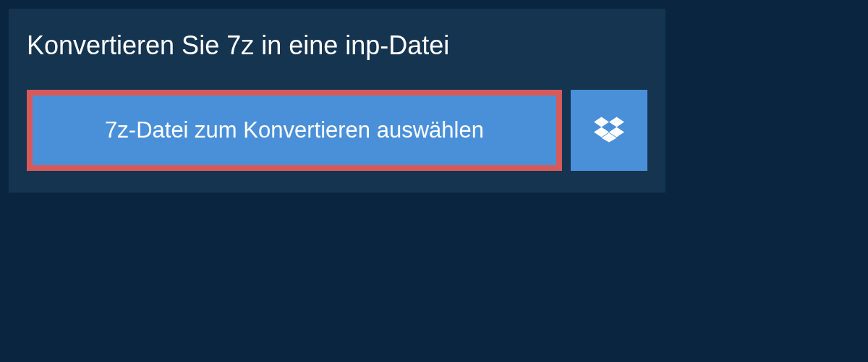 Image resolution: width=868 pixels, height=362 pixels. Describe the element at coordinates (609, 130) in the screenshot. I see `dropbox-icon` at that location.